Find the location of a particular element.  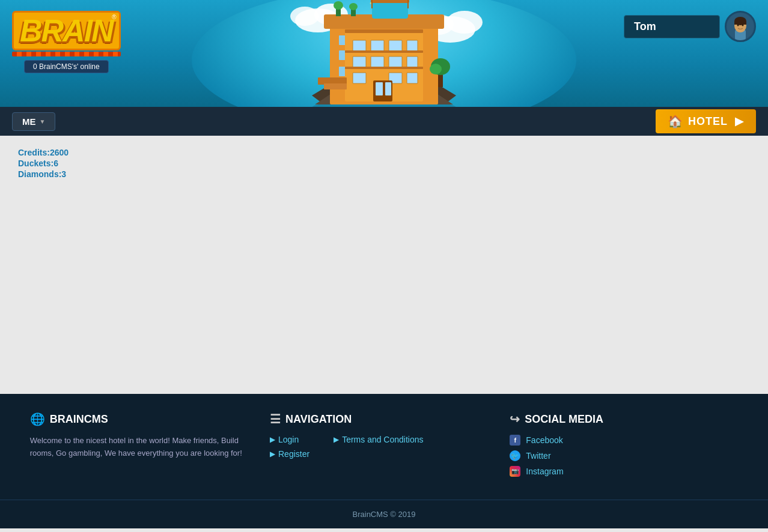

me-label: ME is located at coordinates (29, 121).